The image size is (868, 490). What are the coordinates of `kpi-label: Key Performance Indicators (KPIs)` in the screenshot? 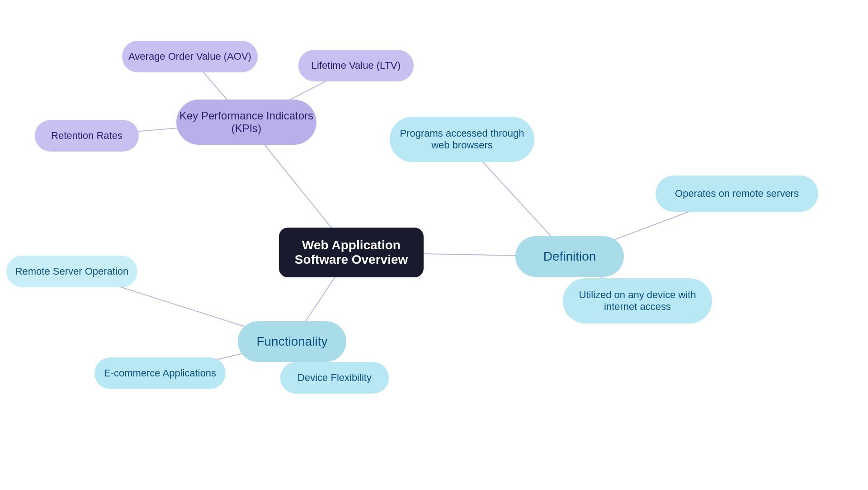 It's located at (246, 122).